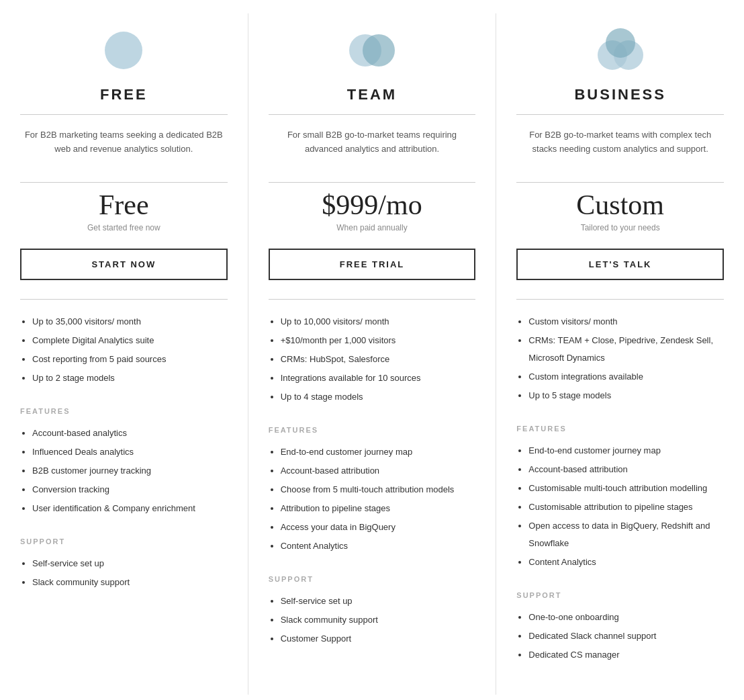 This screenshot has height=700, width=744. Describe the element at coordinates (124, 574) in the screenshot. I see `free-support-list: Self-service set upSlack community suppo…` at that location.